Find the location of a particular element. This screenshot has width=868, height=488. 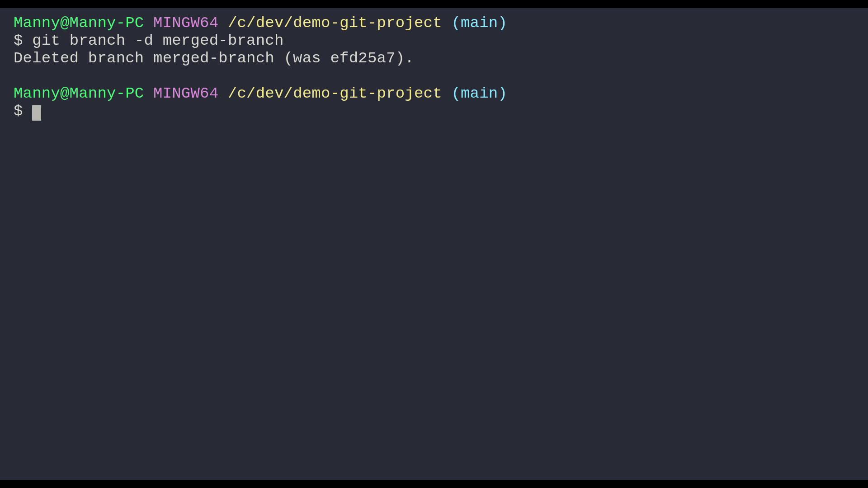

command-text: git branch -d merged-branch is located at coordinates (158, 41).